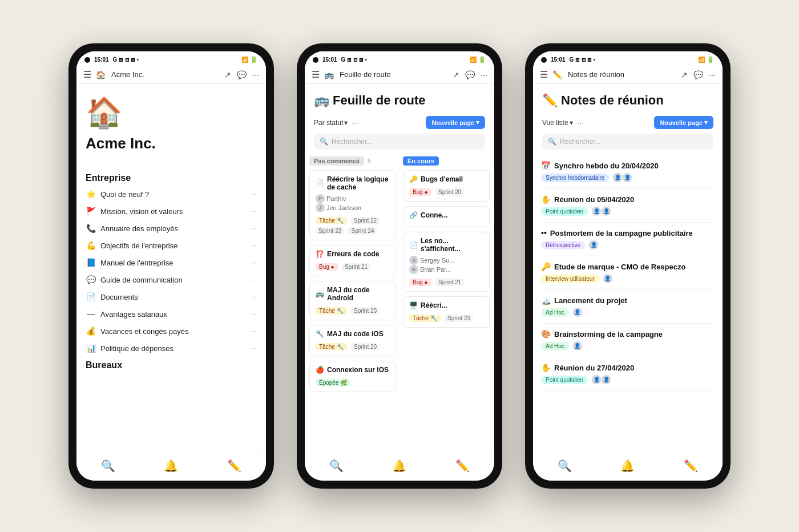 The height and width of the screenshot is (532, 799). What do you see at coordinates (581, 123) in the screenshot?
I see `toolbar-dots-3: ···` at bounding box center [581, 123].